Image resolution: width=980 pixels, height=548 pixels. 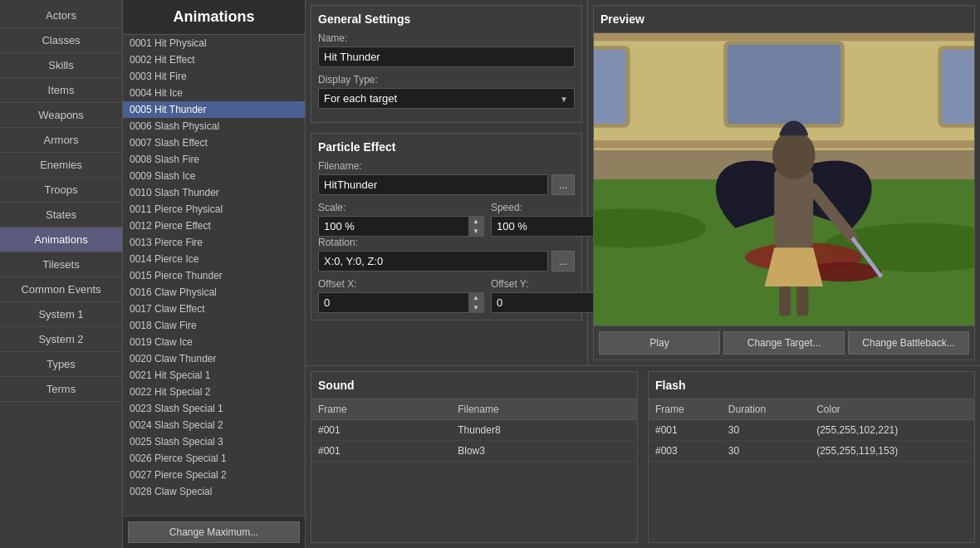 What do you see at coordinates (476, 302) in the screenshot?
I see `offset-x-spinner-btns: ▲ ▼` at bounding box center [476, 302].